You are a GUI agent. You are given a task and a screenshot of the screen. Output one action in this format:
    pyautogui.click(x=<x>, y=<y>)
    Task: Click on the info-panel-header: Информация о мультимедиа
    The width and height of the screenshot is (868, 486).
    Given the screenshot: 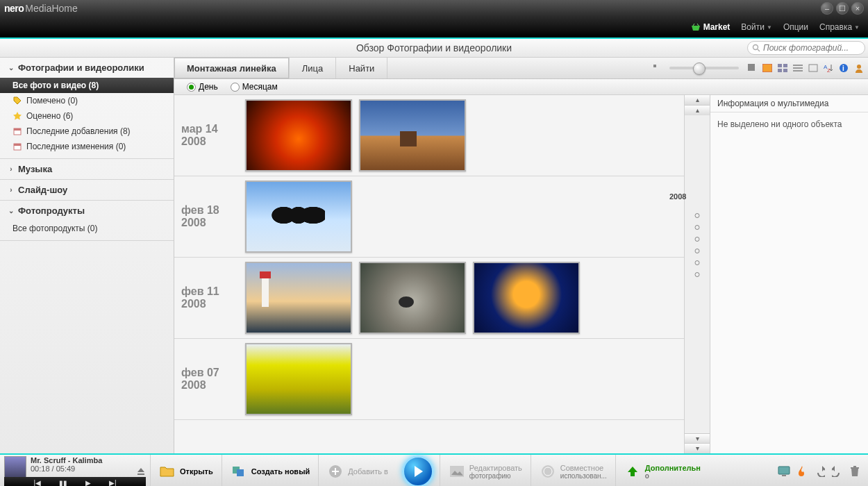 What is the action you would take?
    pyautogui.click(x=789, y=104)
    